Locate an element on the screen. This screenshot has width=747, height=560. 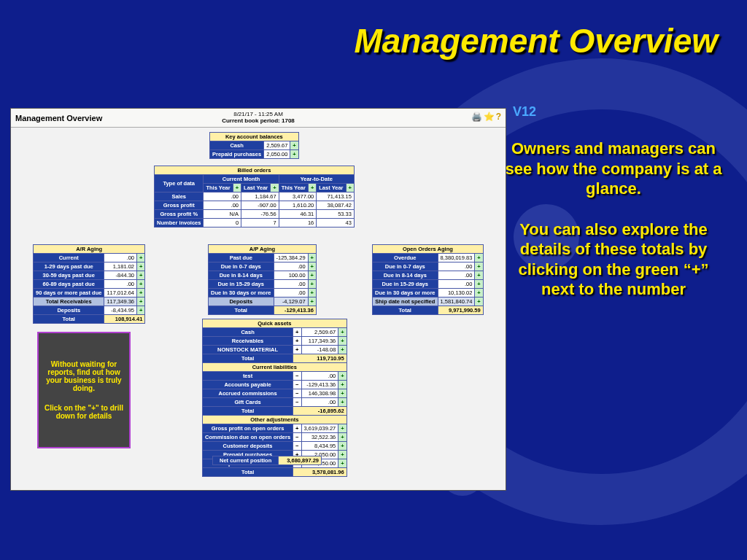
hint-box: Without waiting for reports, find out ho… is located at coordinates (84, 390).